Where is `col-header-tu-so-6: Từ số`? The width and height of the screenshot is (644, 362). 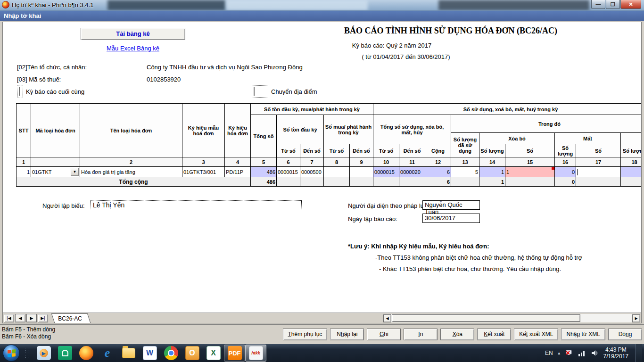 col-header-tu-so-6: Từ số is located at coordinates (289, 151).